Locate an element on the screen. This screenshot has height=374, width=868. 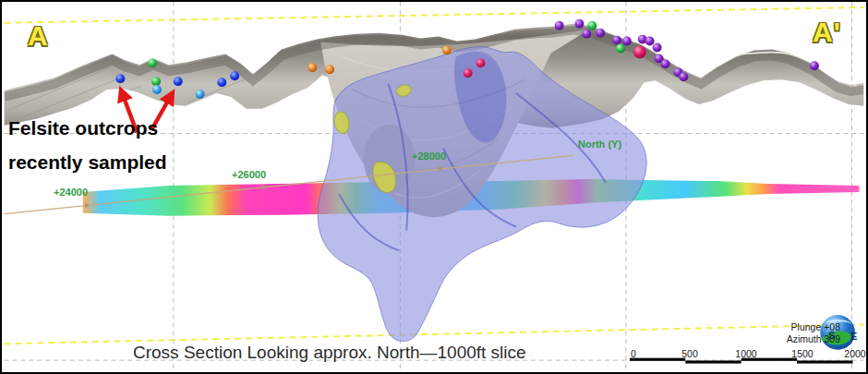
axis-tick-26000: +26000 is located at coordinates (249, 175).